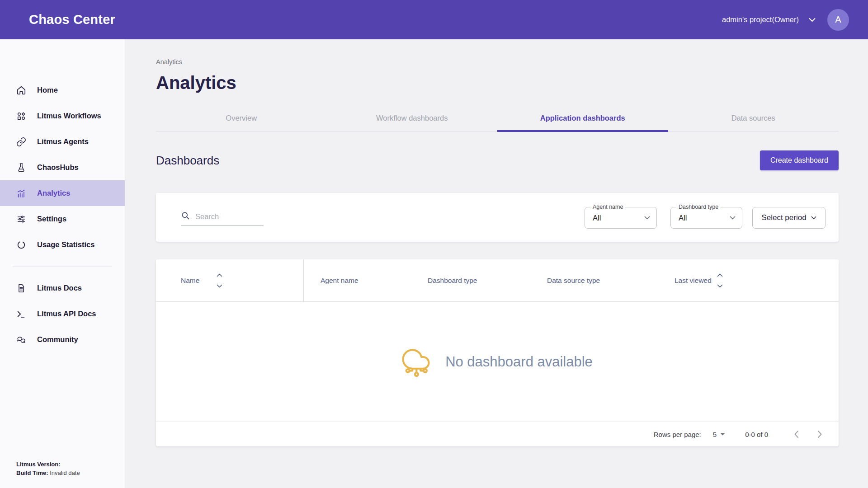 Image resolution: width=868 pixels, height=488 pixels. Describe the element at coordinates (722, 434) in the screenshot. I see `dropdown-caret-icon` at that location.